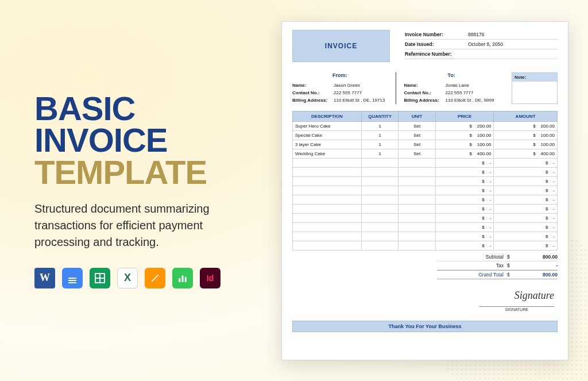 This screenshot has height=381, width=588. Describe the element at coordinates (497, 266) in the screenshot. I see `totals-block: Subtotal $ 800.00 Tax $ - Grand Total $ …` at that location.